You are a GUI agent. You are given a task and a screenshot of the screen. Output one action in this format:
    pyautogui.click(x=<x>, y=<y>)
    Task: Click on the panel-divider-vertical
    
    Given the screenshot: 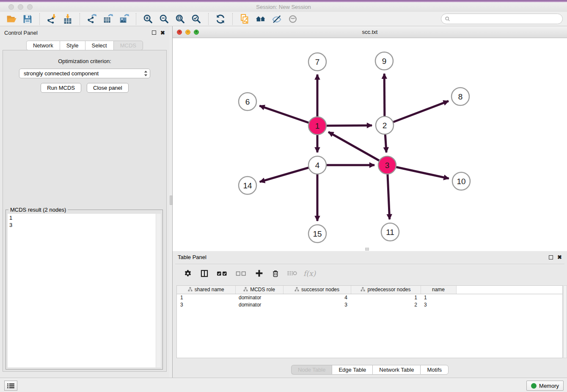 What is the action you would take?
    pyautogui.click(x=171, y=202)
    